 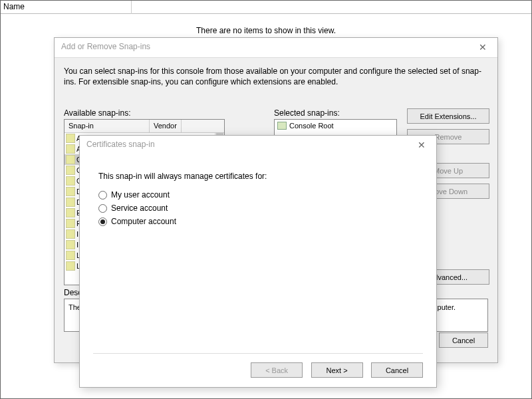 What do you see at coordinates (258, 221) in the screenshot?
I see `radio-computer-account: Computer account` at bounding box center [258, 221].